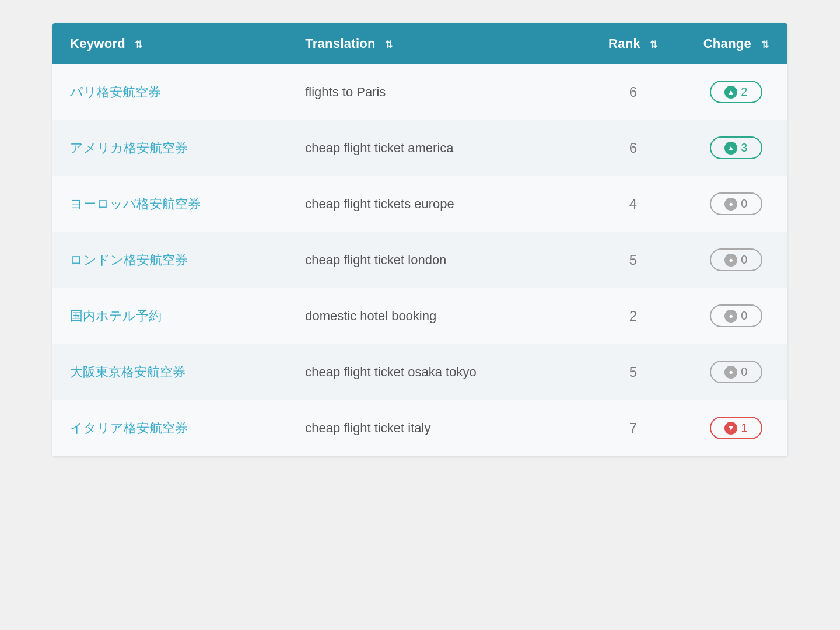 This screenshot has height=630, width=840. Describe the element at coordinates (420, 372) in the screenshot. I see `table-row: 大阪東京格安航空券cheap flight ticket osaka tokyo…` at that location.